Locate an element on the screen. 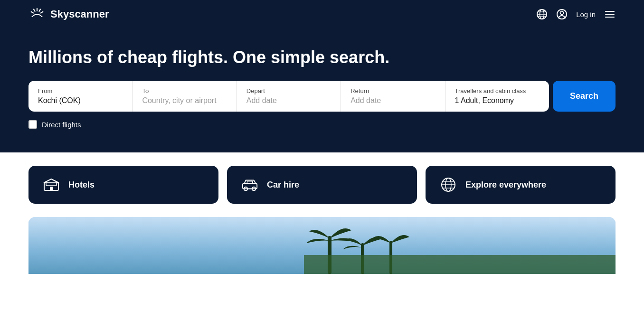 The width and height of the screenshot is (644, 331). depart-placeholder: Add date is located at coordinates (289, 101).